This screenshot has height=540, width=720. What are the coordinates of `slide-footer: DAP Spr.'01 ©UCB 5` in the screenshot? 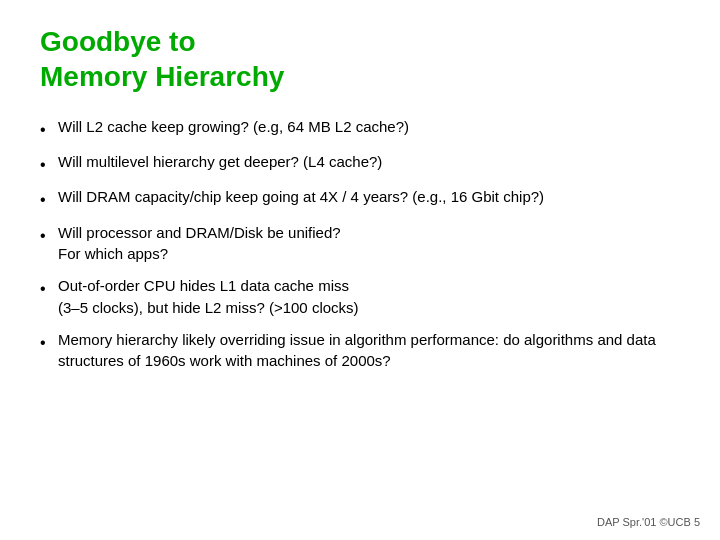 It's located at (648, 522).